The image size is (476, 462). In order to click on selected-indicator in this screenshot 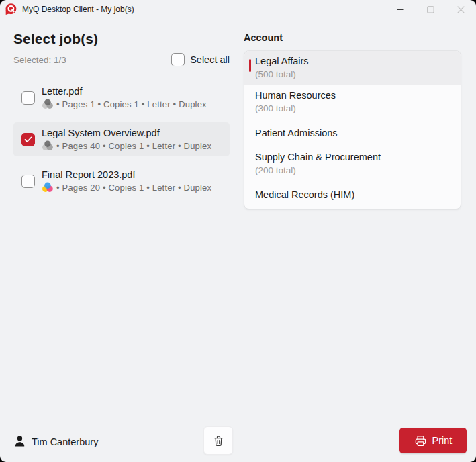, I will do `click(250, 66)`.